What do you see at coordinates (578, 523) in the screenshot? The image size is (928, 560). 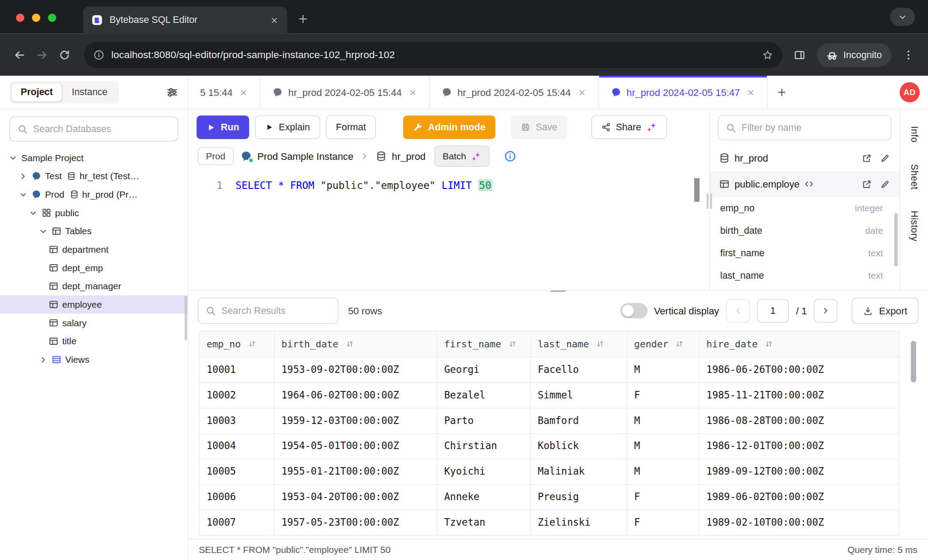 I see `cell: Zielinski` at bounding box center [578, 523].